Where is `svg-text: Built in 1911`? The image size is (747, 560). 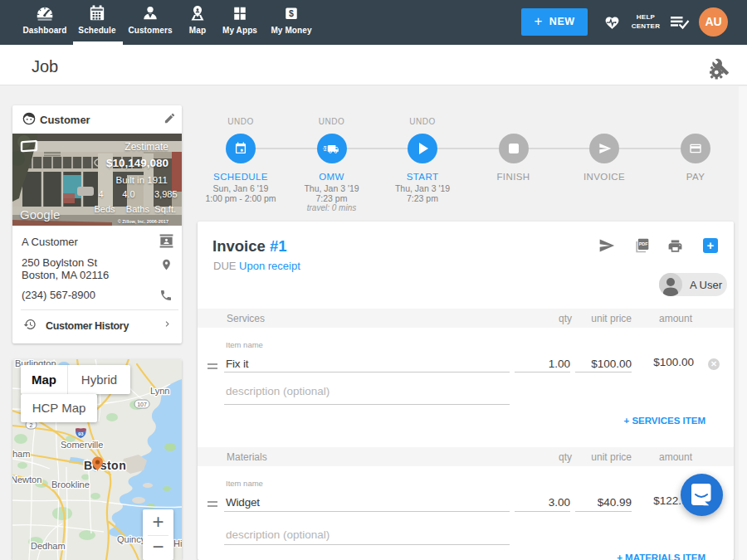 svg-text: Built in 1911 is located at coordinates (142, 180).